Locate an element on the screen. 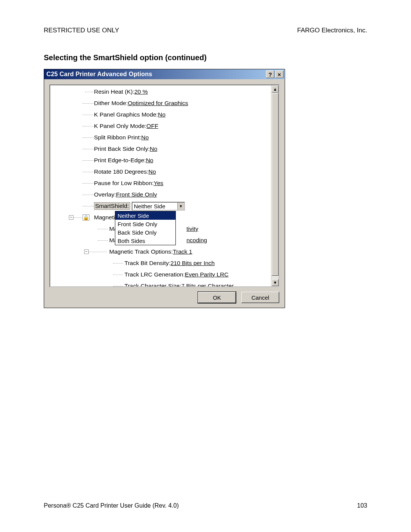 This screenshot has width=411, height=532. dropdown-option: Back Side Only is located at coordinates (145, 232).